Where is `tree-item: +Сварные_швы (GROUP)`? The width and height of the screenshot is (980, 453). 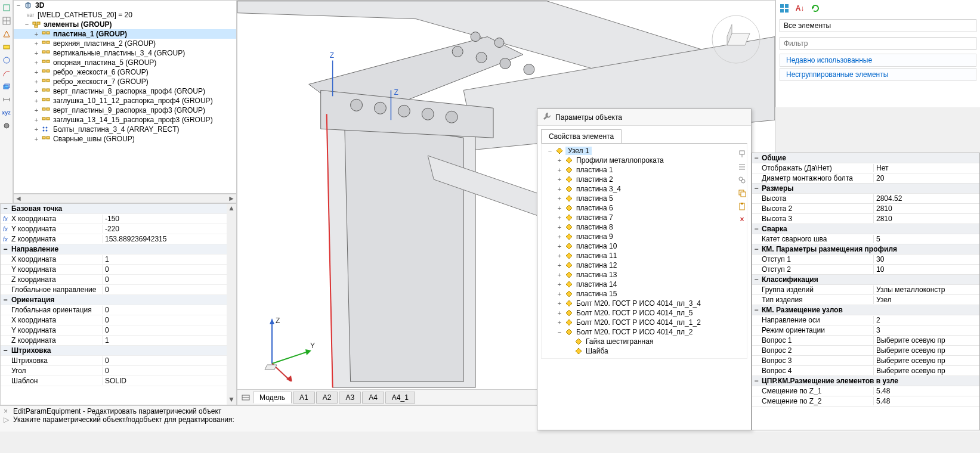 tree-item: +Сварные_швы (GROUP) is located at coordinates (125, 139).